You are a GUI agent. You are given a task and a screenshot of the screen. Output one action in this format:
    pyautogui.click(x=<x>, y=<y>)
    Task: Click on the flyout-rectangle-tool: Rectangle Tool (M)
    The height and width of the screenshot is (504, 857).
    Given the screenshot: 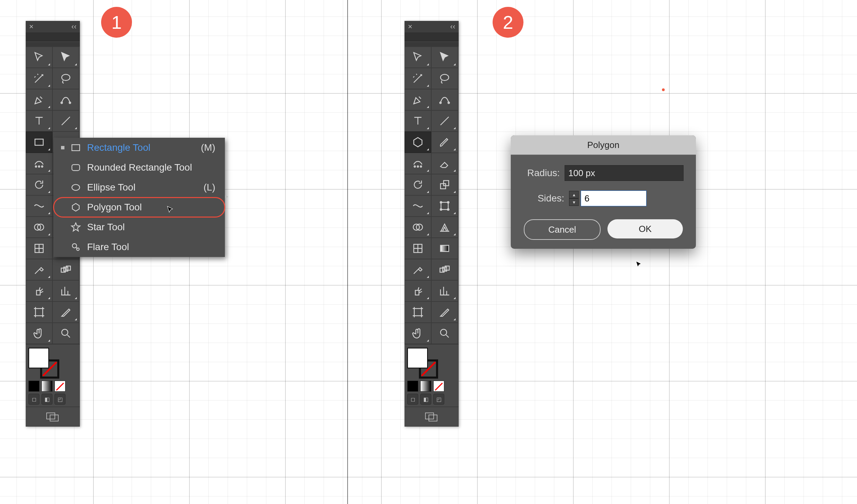 What is the action you would take?
    pyautogui.click(x=139, y=148)
    